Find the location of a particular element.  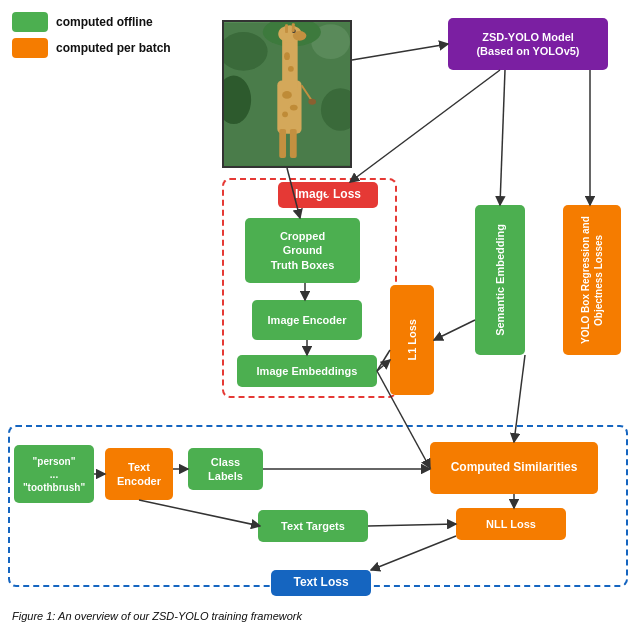

l1-loss-label: L1 Loss is located at coordinates (412, 340).